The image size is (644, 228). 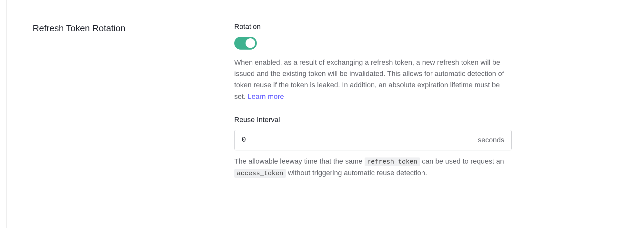 What do you see at coordinates (373, 27) in the screenshot?
I see `rotation-label: Rotation` at bounding box center [373, 27].